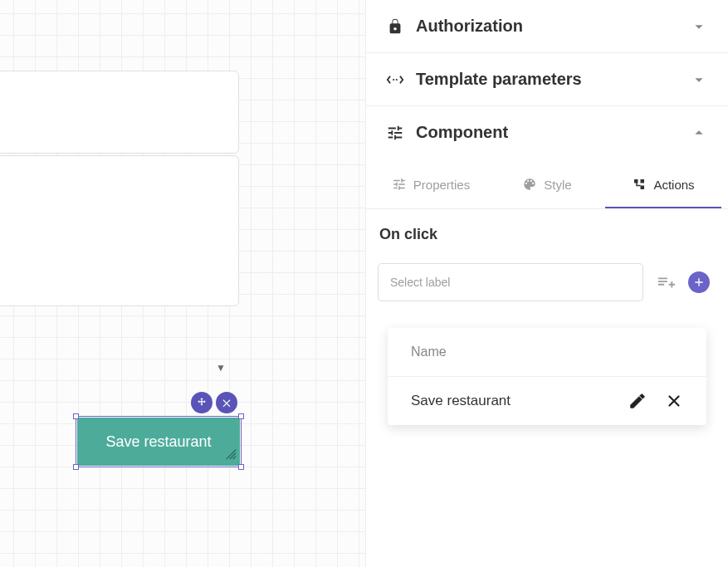 This screenshot has width=728, height=567. What do you see at coordinates (663, 183) in the screenshot?
I see `tab-actions: Actions` at bounding box center [663, 183].